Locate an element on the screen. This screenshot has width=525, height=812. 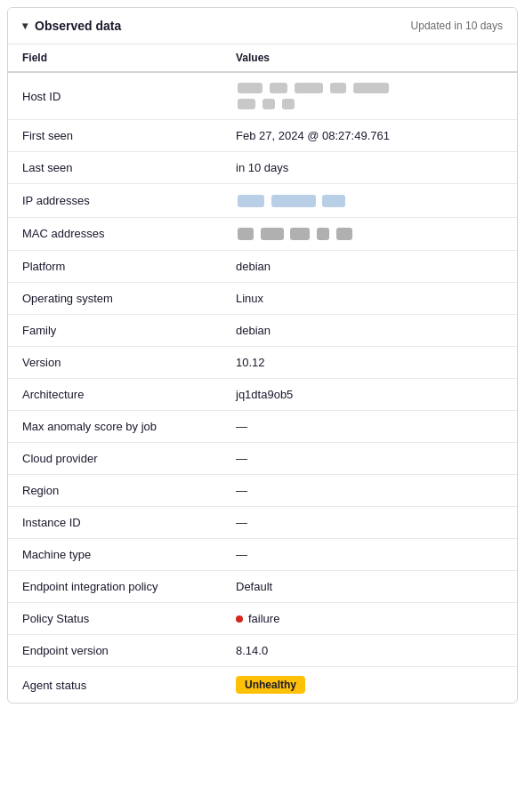
field-label: IP addresses is located at coordinates (115, 201).